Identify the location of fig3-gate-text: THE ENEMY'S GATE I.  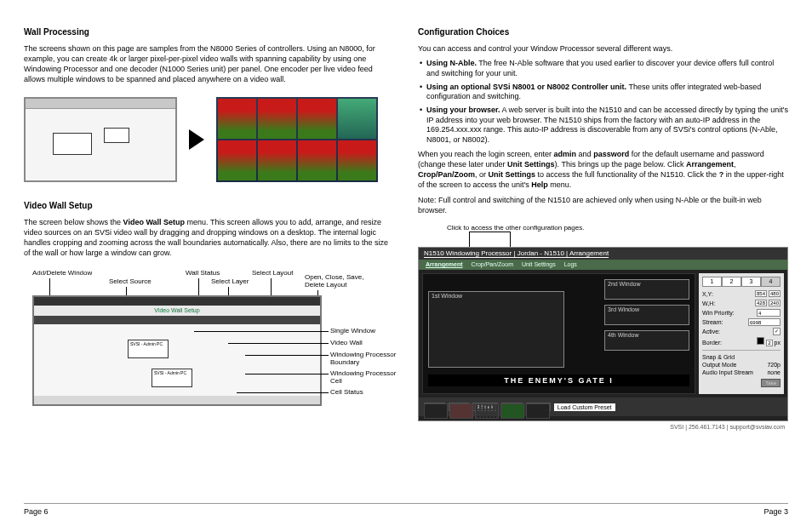
(558, 380).